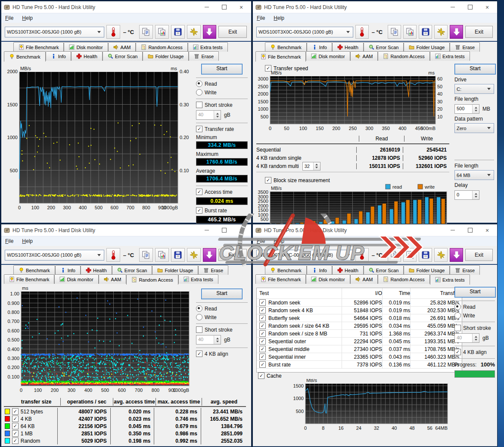 This screenshot has width=504, height=447. What do you see at coordinates (467, 109) in the screenshot?
I see `file-length-spinner: 500` at bounding box center [467, 109].